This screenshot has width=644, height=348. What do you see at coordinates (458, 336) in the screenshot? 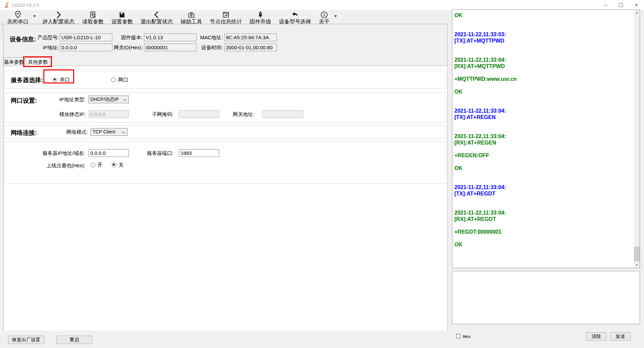
I see `hex-checkbox` at bounding box center [458, 336].